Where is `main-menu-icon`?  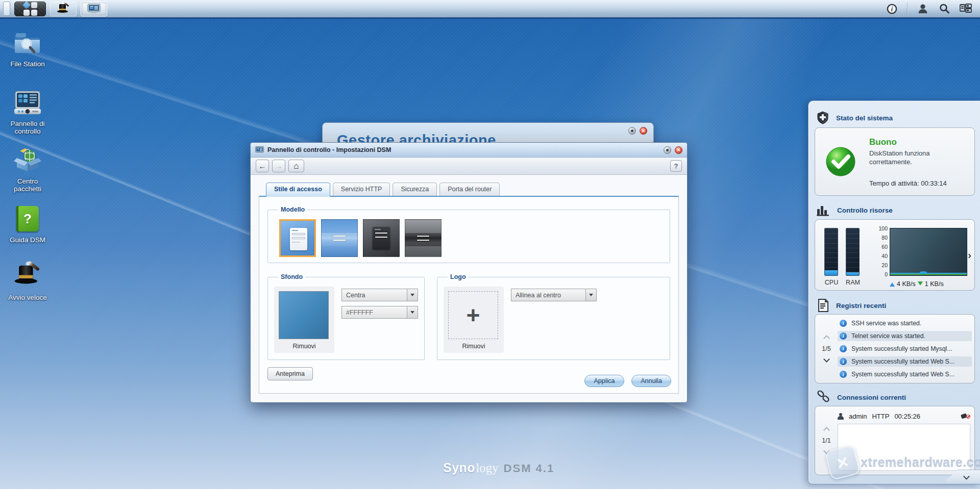
main-menu-icon is located at coordinates (31, 9).